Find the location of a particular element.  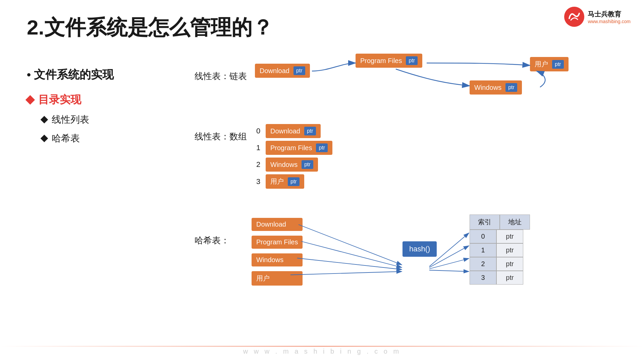

ll-windows-text: Windows is located at coordinates (489, 88).